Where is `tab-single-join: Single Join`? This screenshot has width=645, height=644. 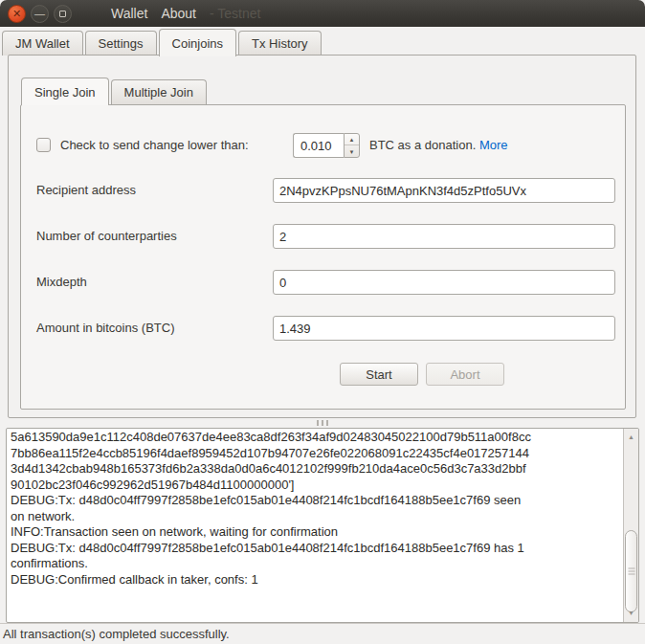
tab-single-join: Single Join is located at coordinates (65, 92).